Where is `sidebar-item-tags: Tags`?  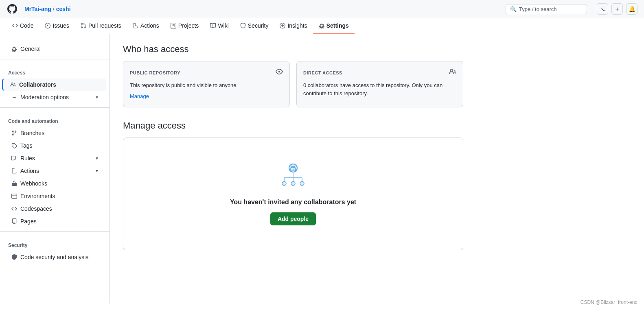 sidebar-item-tags: Tags is located at coordinates (55, 146).